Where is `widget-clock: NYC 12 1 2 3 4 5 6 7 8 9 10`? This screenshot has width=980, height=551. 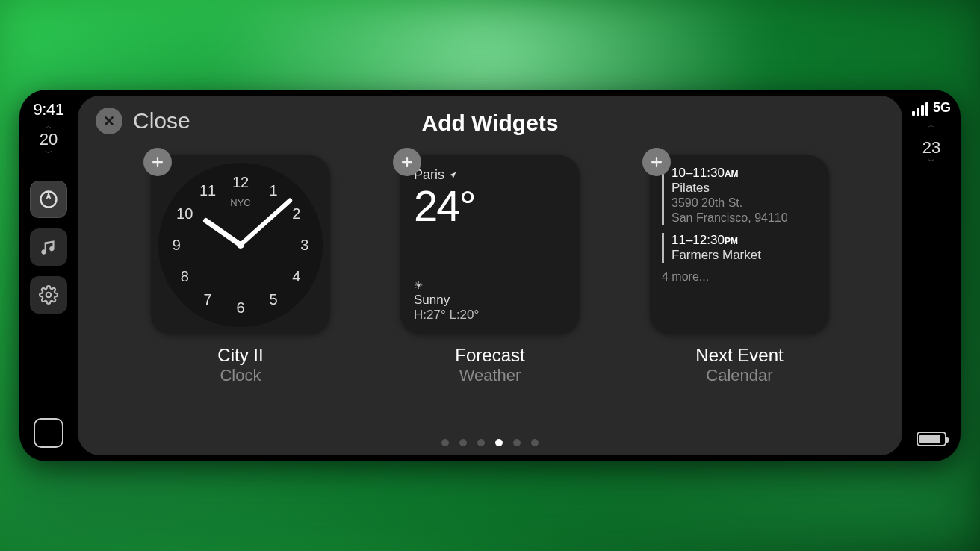 widget-clock: NYC 12 1 2 3 4 5 6 7 8 9 10 is located at coordinates (241, 295).